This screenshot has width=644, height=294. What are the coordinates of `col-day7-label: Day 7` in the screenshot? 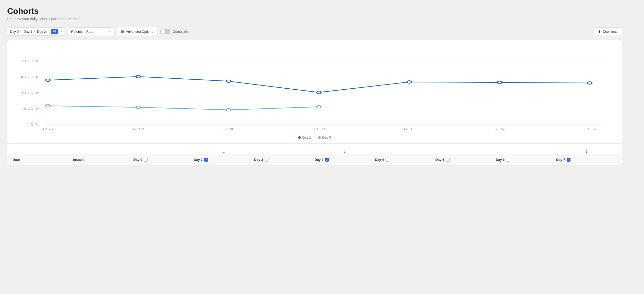 It's located at (560, 160).